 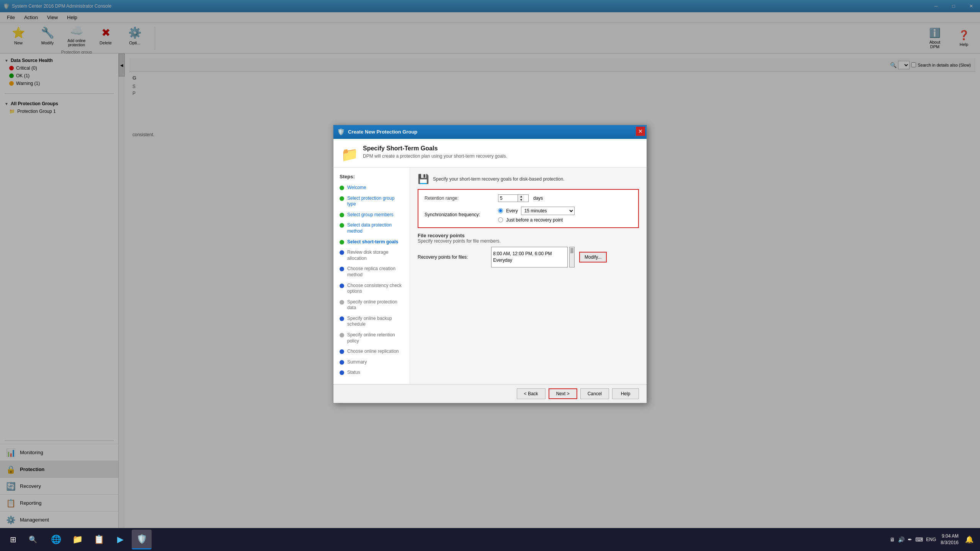 I want to click on step-select-members: Select group members, so click(x=371, y=215).